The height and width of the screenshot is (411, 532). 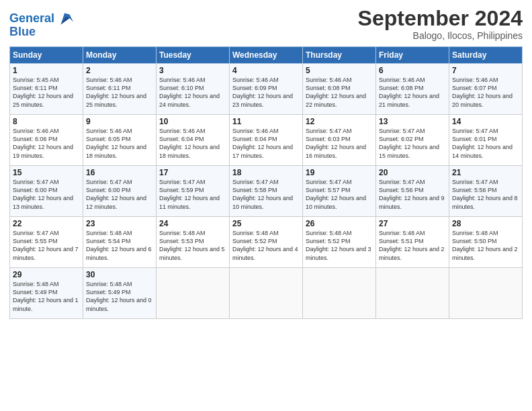 I want to click on calendar-week-2: 8Sunrise: 5:46 AMSunset: 6:06 PMDaylight…, so click(x=266, y=140).